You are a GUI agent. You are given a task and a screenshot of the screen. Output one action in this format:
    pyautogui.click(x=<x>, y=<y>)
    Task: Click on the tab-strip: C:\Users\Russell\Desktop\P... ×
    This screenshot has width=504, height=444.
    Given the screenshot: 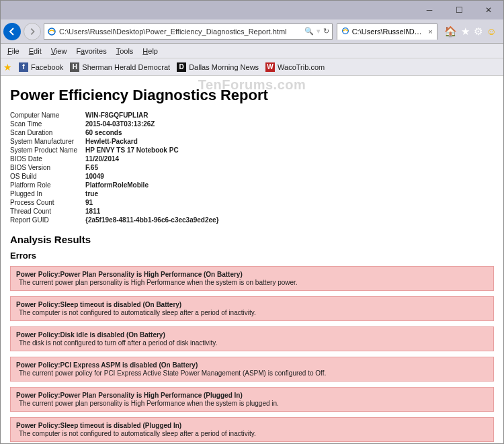 What is the action you would take?
    pyautogui.click(x=387, y=32)
    